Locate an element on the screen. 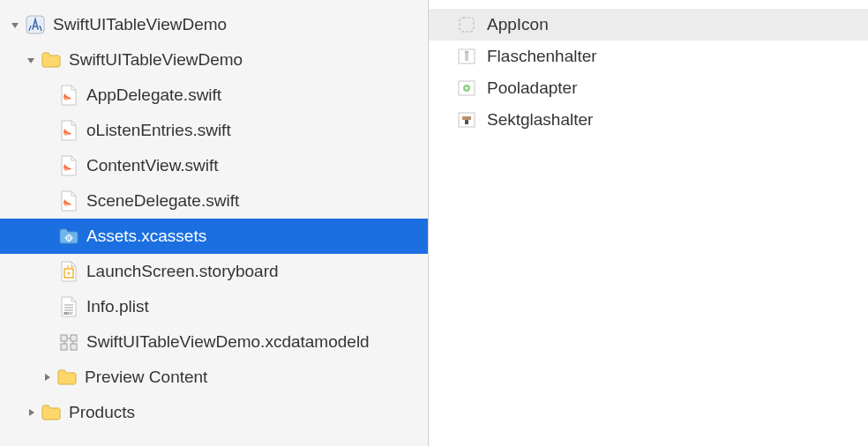 The width and height of the screenshot is (868, 446). navigator-row-file: AppDelegate.swift is located at coordinates (213, 95).